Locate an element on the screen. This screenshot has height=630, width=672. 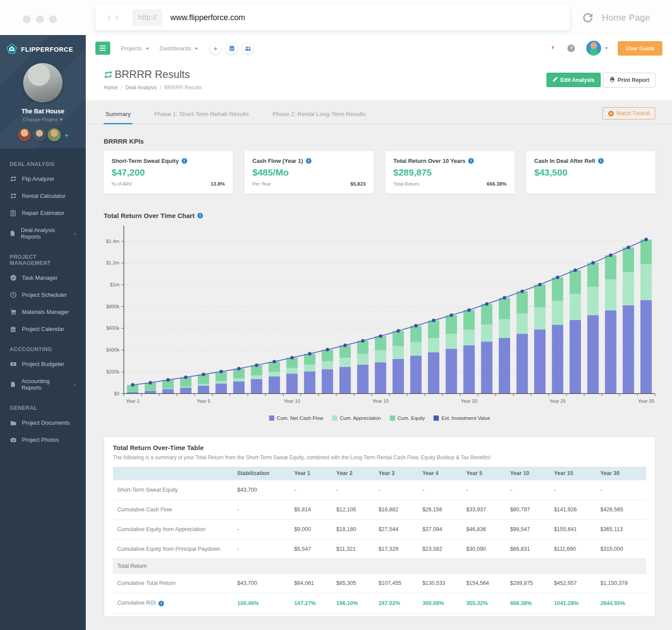
sidebar-item-project-photos: Project Photos is located at coordinates (43, 440).